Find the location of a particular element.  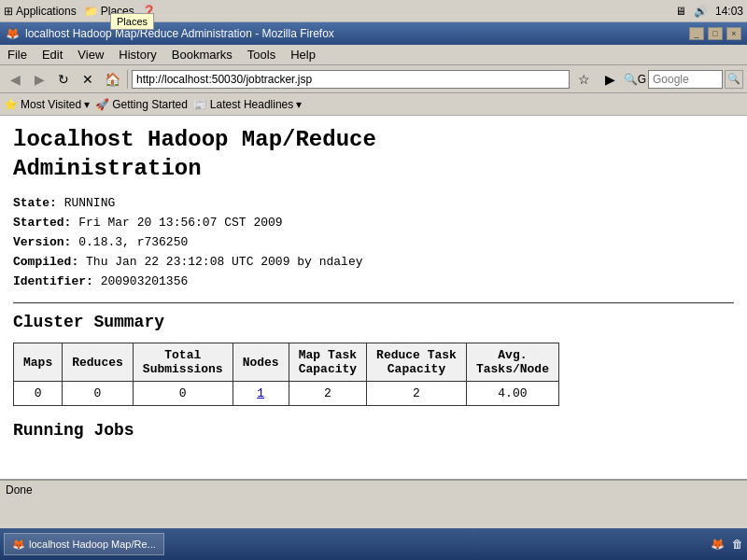

identifier-label: Identifier: is located at coordinates (53, 282).